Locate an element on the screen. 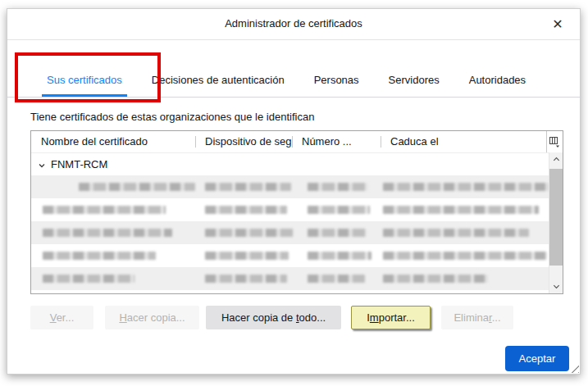 The image size is (588, 386). titlebar: Administrador de certificados ✕ is located at coordinates (294, 25).